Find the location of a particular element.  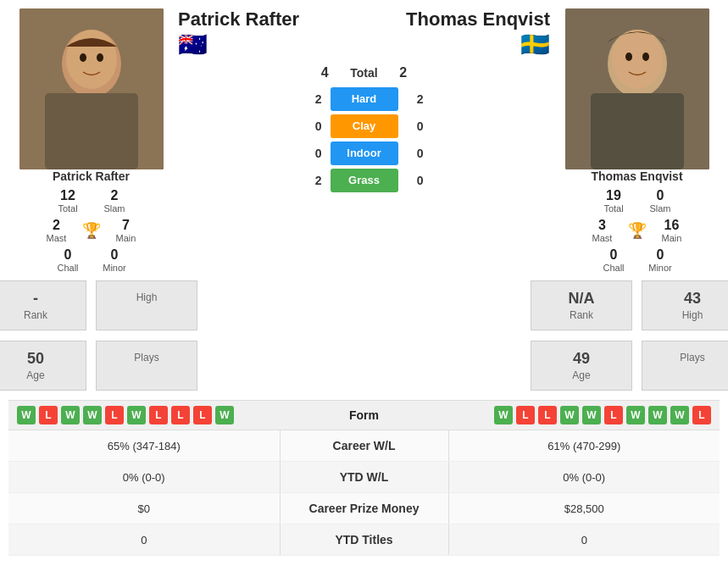

bottom-center-1: YTD W/L is located at coordinates (364, 477).